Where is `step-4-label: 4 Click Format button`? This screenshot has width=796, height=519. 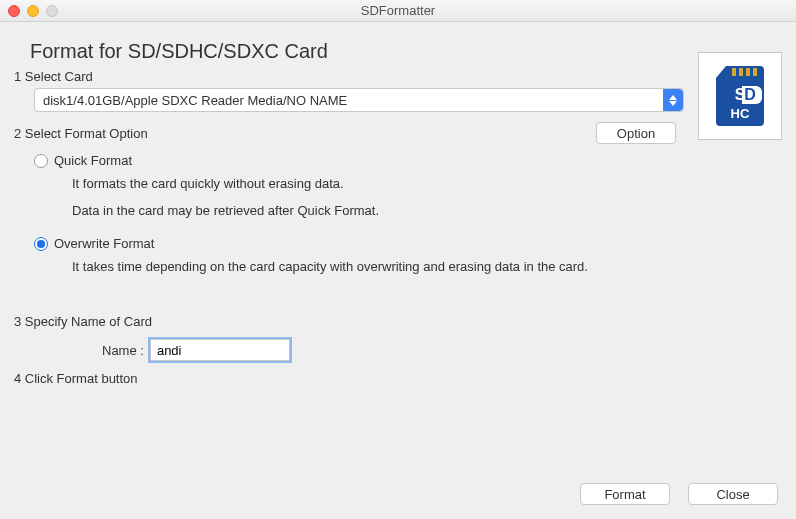 step-4-label: 4 Click Format button is located at coordinates (400, 378).